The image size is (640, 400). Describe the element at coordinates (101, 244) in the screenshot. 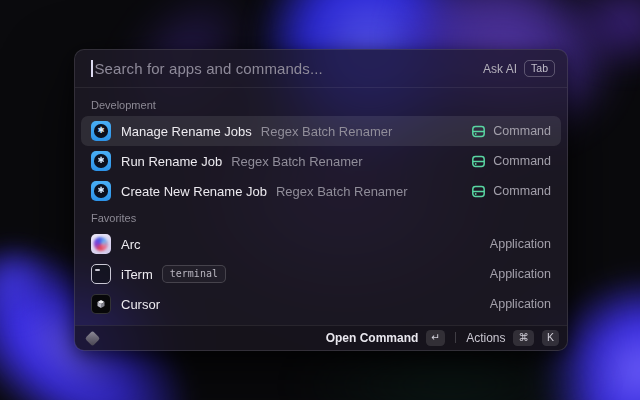

I see `arc-app-icon` at that location.